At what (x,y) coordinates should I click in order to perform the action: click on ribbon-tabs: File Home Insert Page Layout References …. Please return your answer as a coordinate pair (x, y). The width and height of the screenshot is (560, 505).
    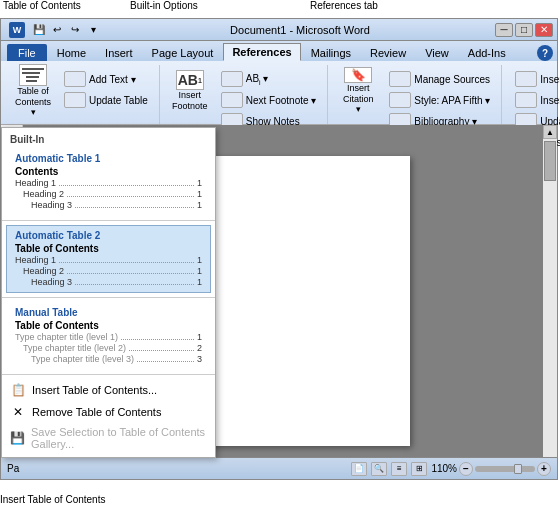
    Looking at the image, I should click on (279, 51).